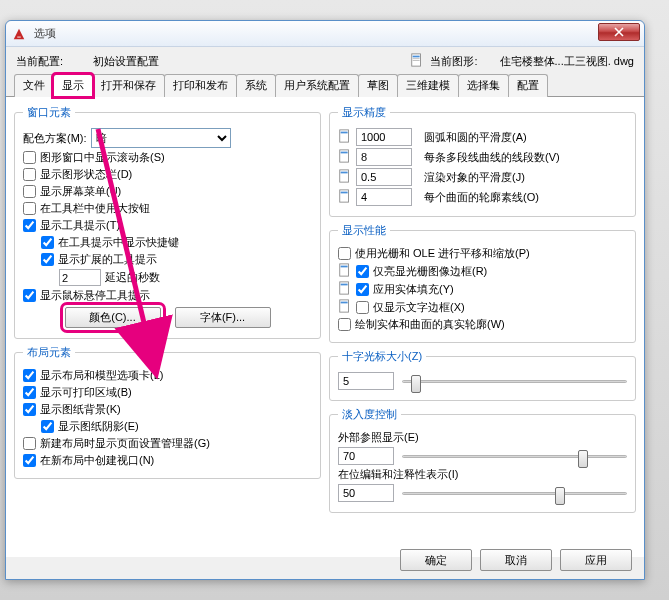 The height and width of the screenshot is (600, 669). What do you see at coordinates (344, 324) in the screenshot?
I see `true-silhouette-checkbox` at bounding box center [344, 324].